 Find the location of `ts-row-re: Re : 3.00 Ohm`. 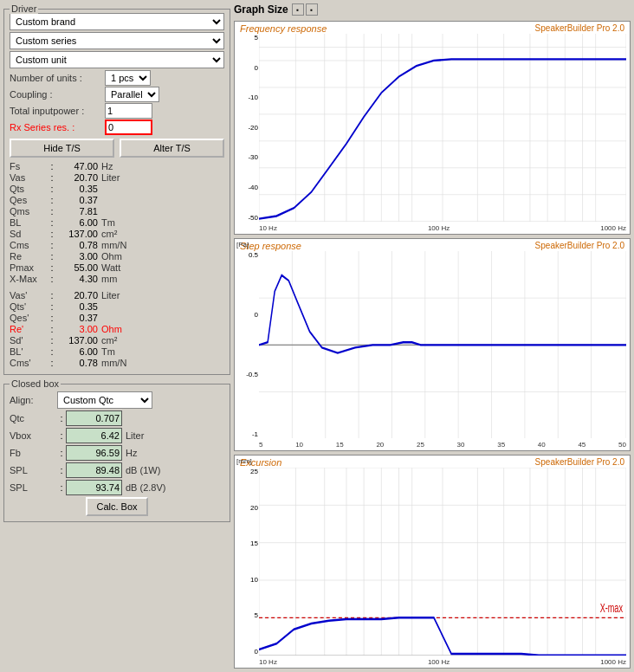

ts-row-re: Re : 3.00 Ohm is located at coordinates (117, 256).